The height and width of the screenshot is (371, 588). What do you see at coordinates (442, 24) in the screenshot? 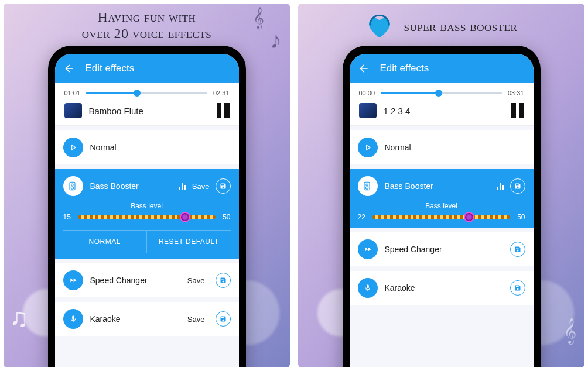
I see `headline: super bass booster` at bounding box center [442, 24].